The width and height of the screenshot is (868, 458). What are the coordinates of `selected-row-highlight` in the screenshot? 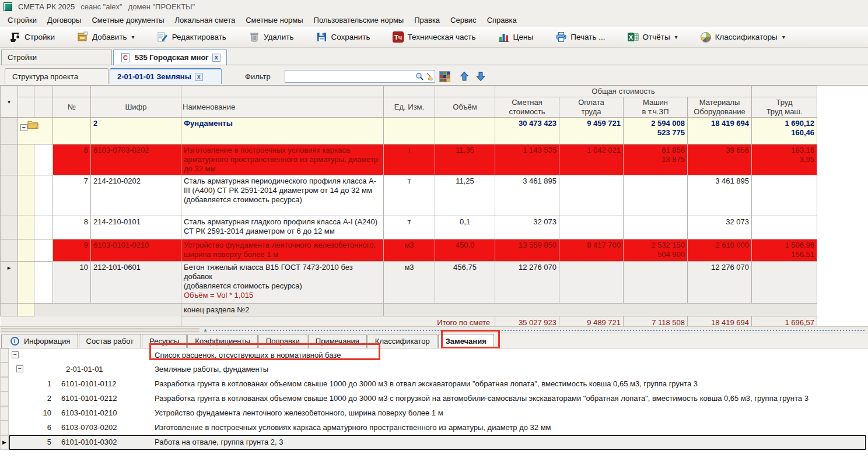 It's located at (438, 443).